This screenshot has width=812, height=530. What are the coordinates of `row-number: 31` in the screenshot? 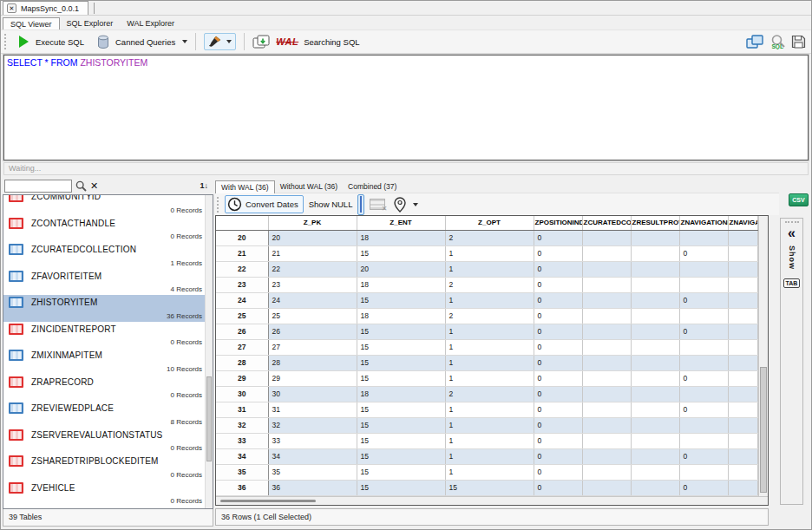 It's located at (242, 409).